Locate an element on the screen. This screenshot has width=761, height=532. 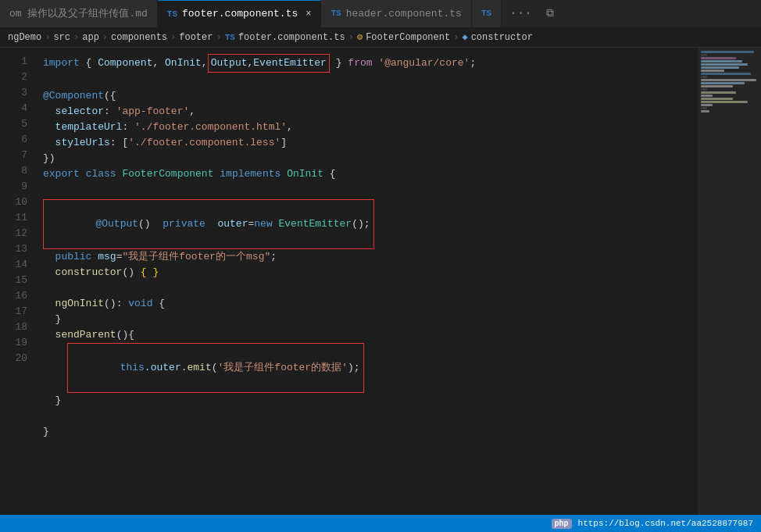
code-line-12: constructor() { } is located at coordinates (370, 273).